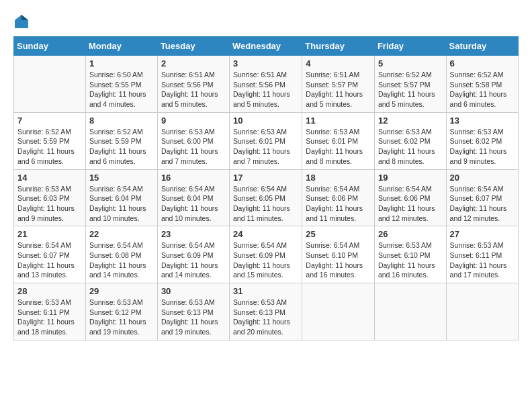 Image resolution: width=532 pixels, height=411 pixels. I want to click on day-cell: 29Sunrise: 6:53 AM Sunset: 6:12 PM Dayli…, so click(121, 312).